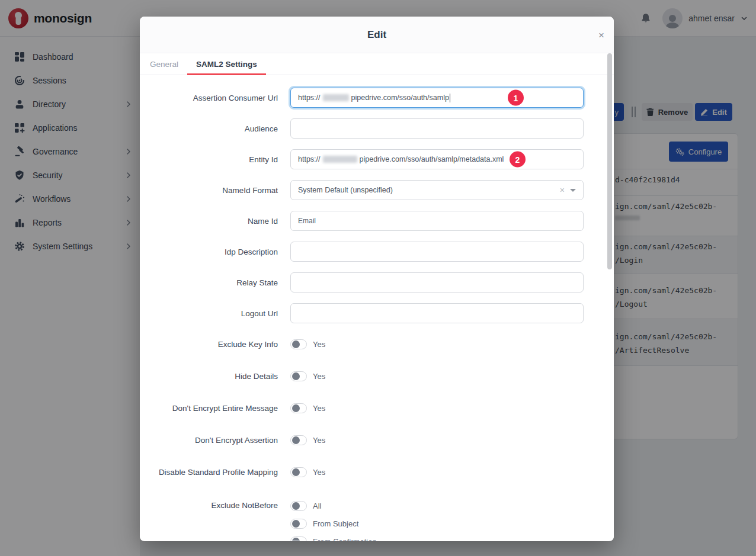 This screenshot has width=756, height=556. What do you see at coordinates (377, 190) in the screenshot?
I see `form-row-nameid-format: NameId Format System Default (unspecifie…` at bounding box center [377, 190].